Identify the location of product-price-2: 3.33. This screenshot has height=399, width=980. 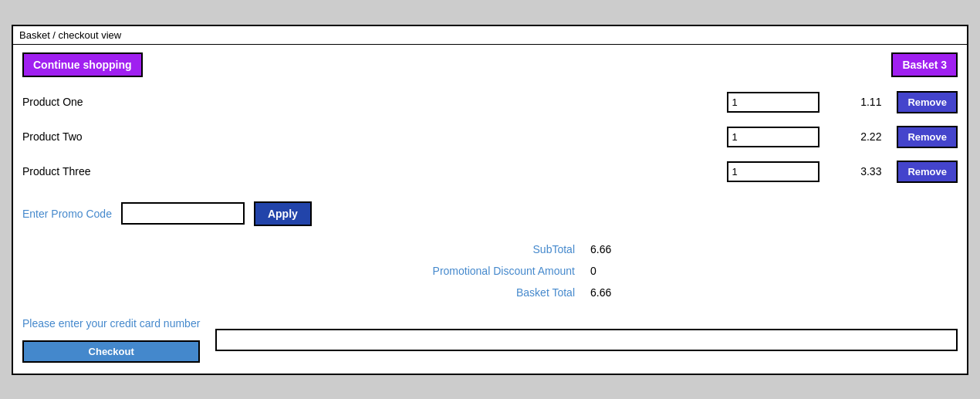
(858, 171).